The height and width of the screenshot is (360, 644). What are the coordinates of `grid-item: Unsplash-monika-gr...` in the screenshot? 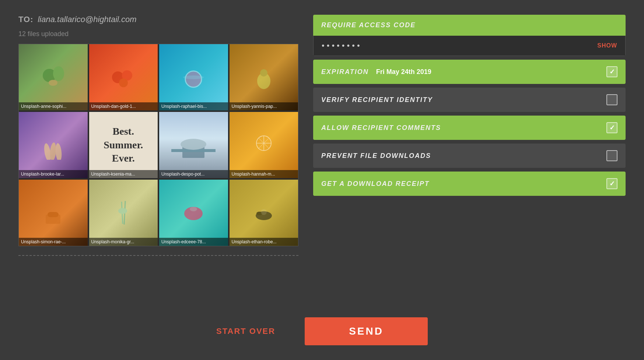 It's located at (124, 213).